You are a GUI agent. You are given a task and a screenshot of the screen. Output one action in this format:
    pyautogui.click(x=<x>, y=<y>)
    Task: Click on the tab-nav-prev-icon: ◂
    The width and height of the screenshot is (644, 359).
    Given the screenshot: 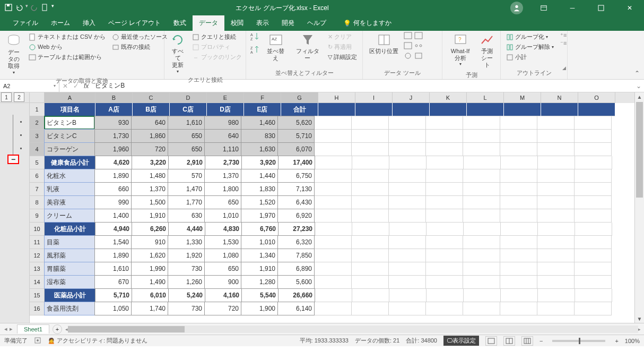 What is the action you would take?
    pyautogui.click(x=6, y=329)
    